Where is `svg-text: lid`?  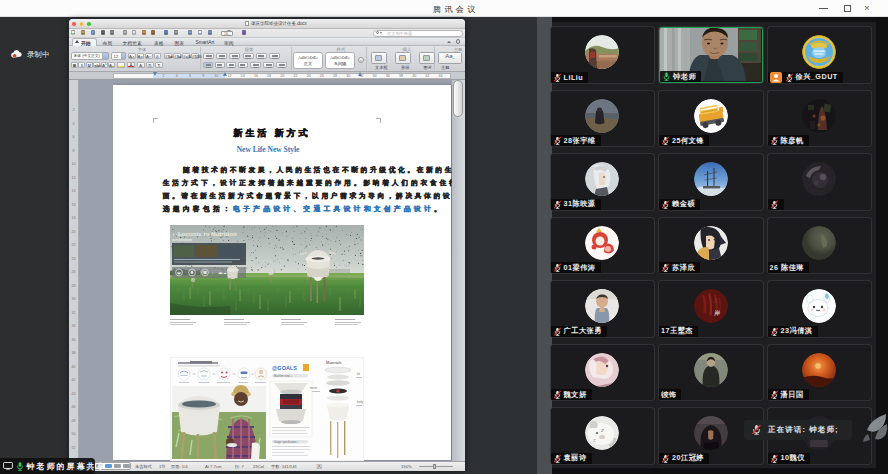 svg-text: lid is located at coordinates (358, 374).